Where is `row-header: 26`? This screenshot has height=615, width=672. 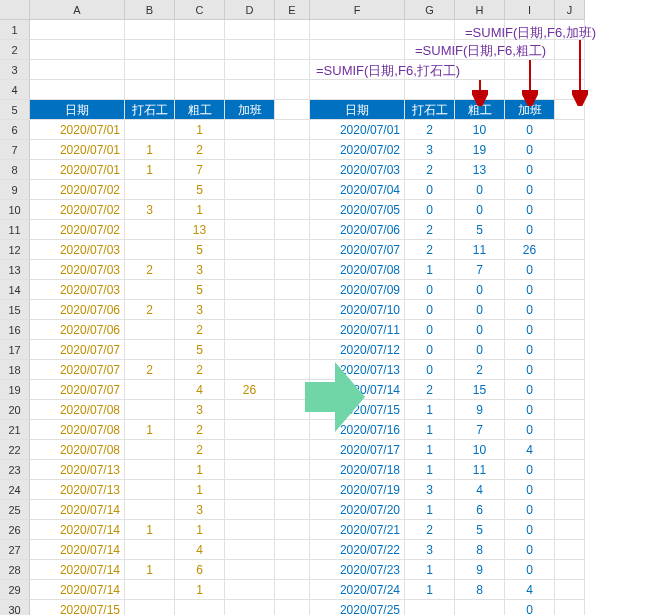
row-header: 26 is located at coordinates (15, 530).